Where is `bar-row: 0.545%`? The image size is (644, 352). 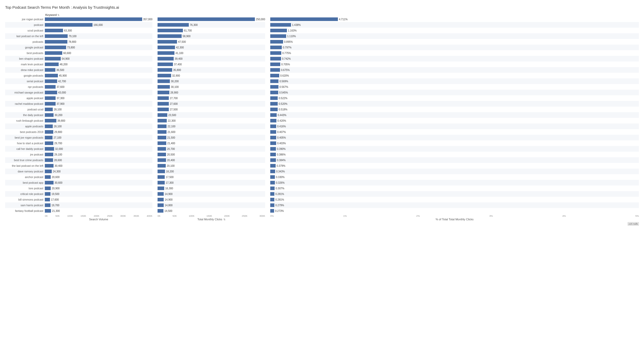
bar-row: 0.545% is located at coordinates (454, 92).